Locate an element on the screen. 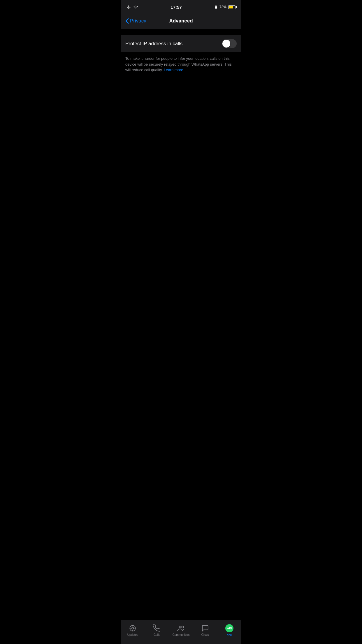  content-area: Protect IP address in calls To make it h… is located at coordinates (181, 89).